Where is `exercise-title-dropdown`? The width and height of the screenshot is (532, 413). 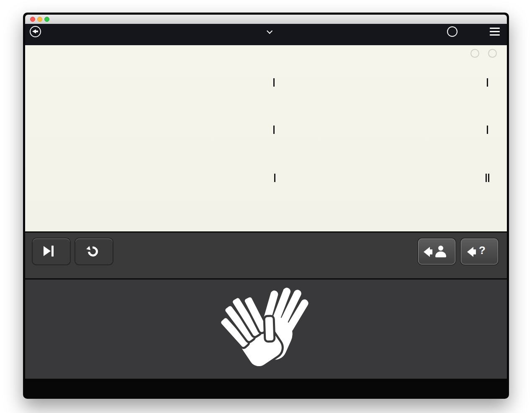 exercise-title-dropdown is located at coordinates (266, 32).